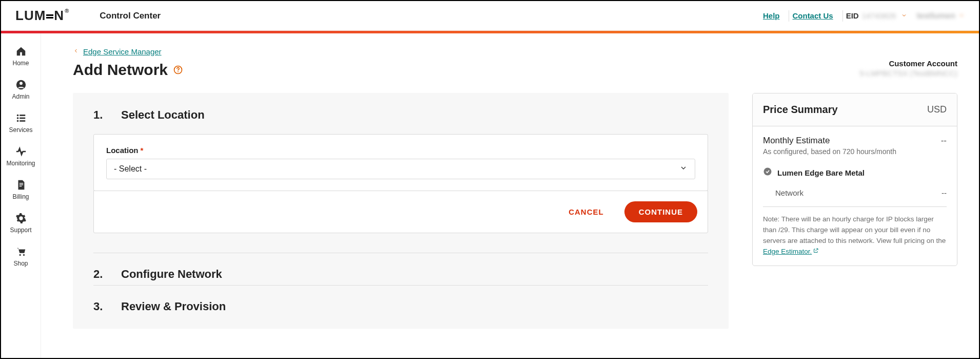  I want to click on eid-value: 14743826, so click(879, 15).